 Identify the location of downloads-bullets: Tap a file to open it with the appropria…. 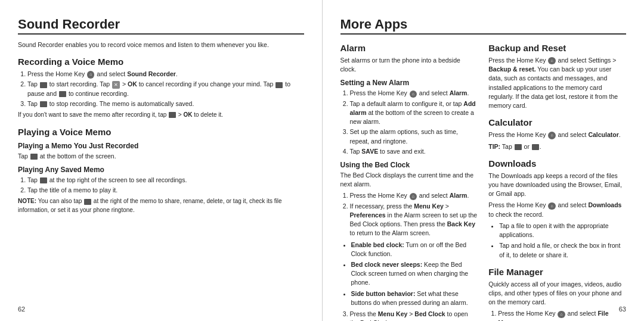
(557, 241).